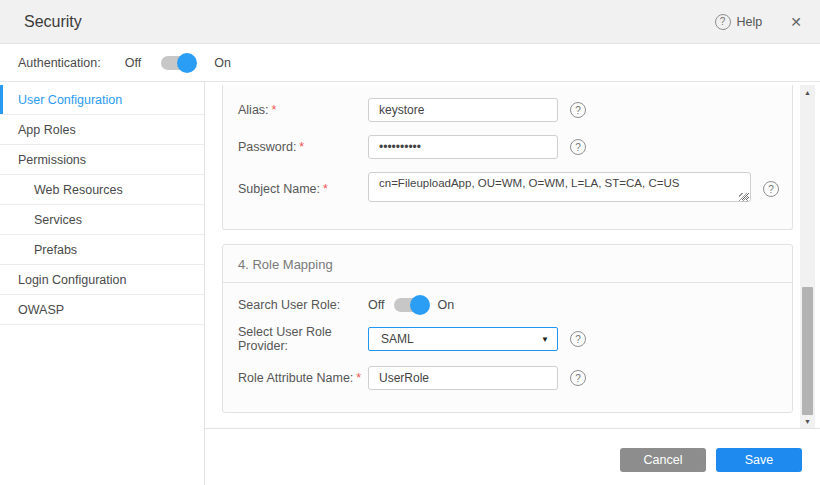 The image size is (820, 485). I want to click on sidebar-item-label: App Roles, so click(47, 130).